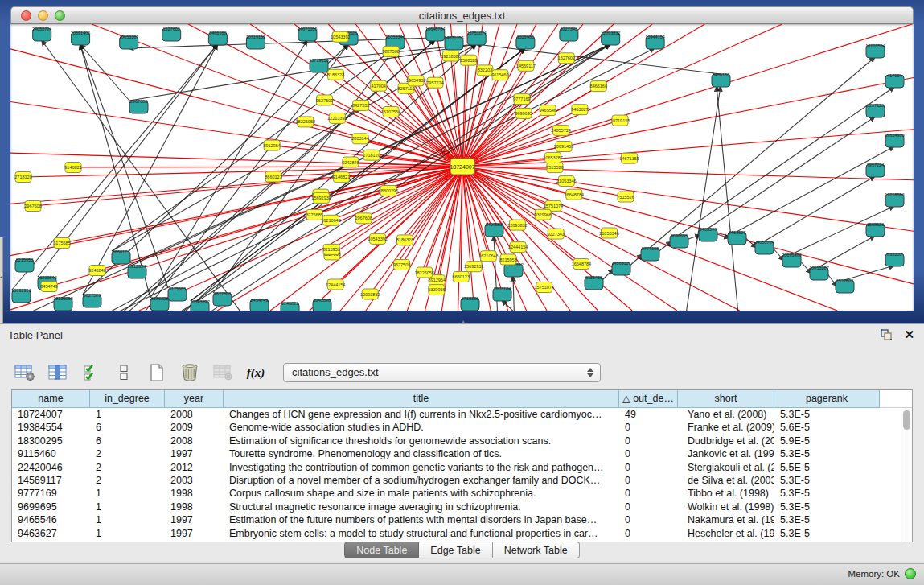  What do you see at coordinates (256, 373) in the screenshot?
I see `function-builder-icon: f(x)` at bounding box center [256, 373].